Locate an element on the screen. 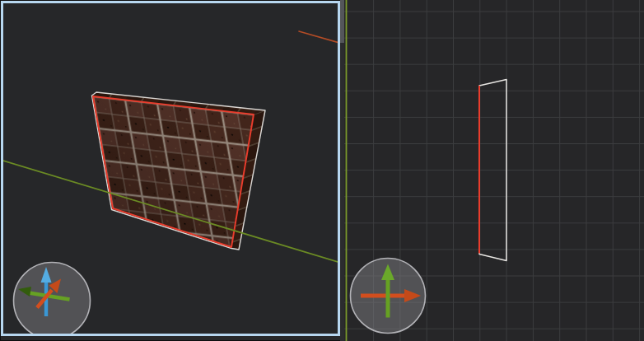 The width and height of the screenshot is (644, 341). selected-box-object is located at coordinates (180, 171).